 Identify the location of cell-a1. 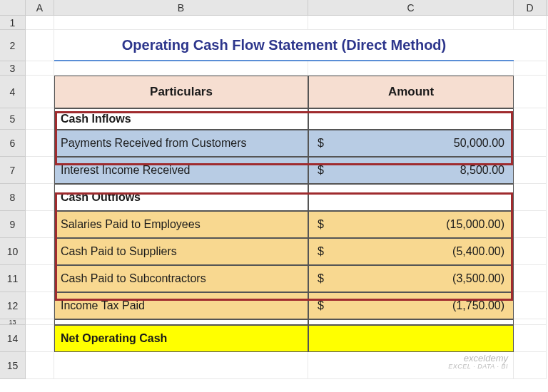
(40, 23).